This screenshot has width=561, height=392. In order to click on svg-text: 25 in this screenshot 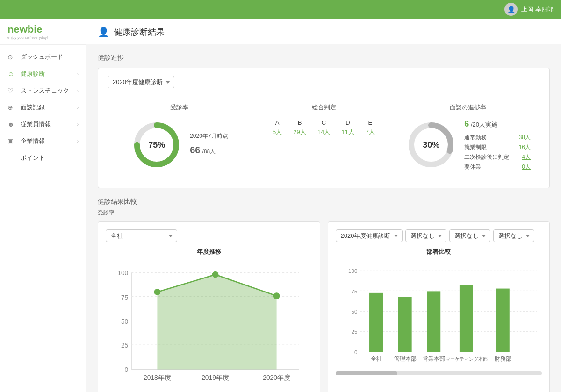, I will do `click(354, 332)`.